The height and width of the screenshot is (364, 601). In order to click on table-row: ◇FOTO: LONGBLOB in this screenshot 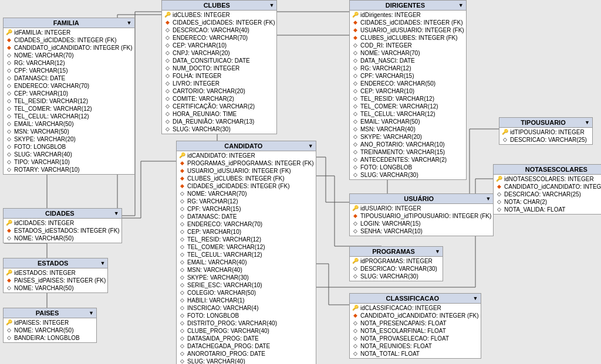, I will do `click(247, 315)`.